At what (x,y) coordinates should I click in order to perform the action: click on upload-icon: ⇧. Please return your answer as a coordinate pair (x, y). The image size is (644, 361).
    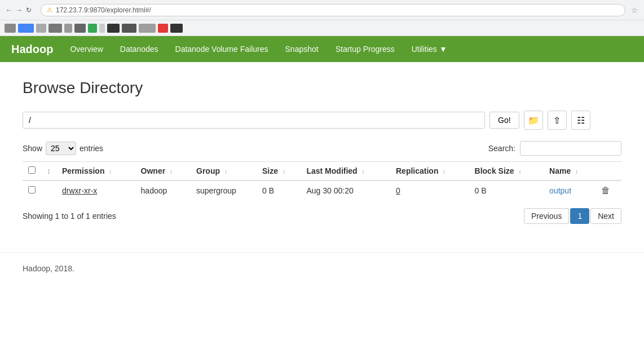
    Looking at the image, I should click on (557, 121).